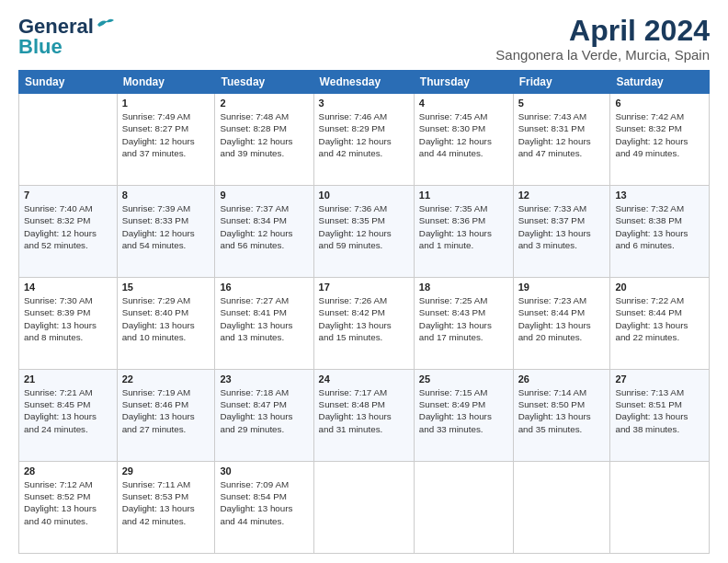 The width and height of the screenshot is (728, 563). What do you see at coordinates (463, 232) in the screenshot?
I see `calendar-day-cell: 11Sunrise: 7:35 AM Sunset: 8:36 PM Dayli…` at bounding box center [463, 232].